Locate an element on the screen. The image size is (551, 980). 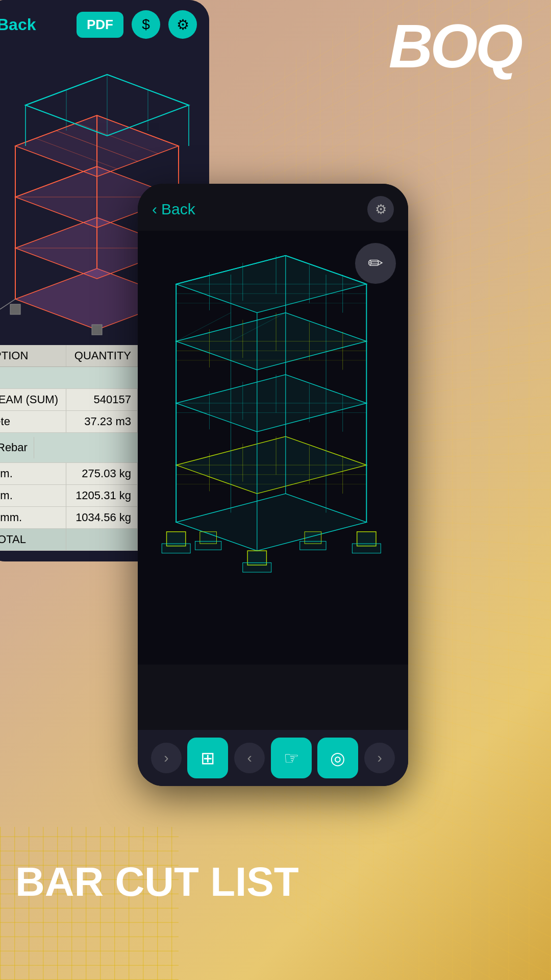
back-button-back: Back is located at coordinates (18, 24).